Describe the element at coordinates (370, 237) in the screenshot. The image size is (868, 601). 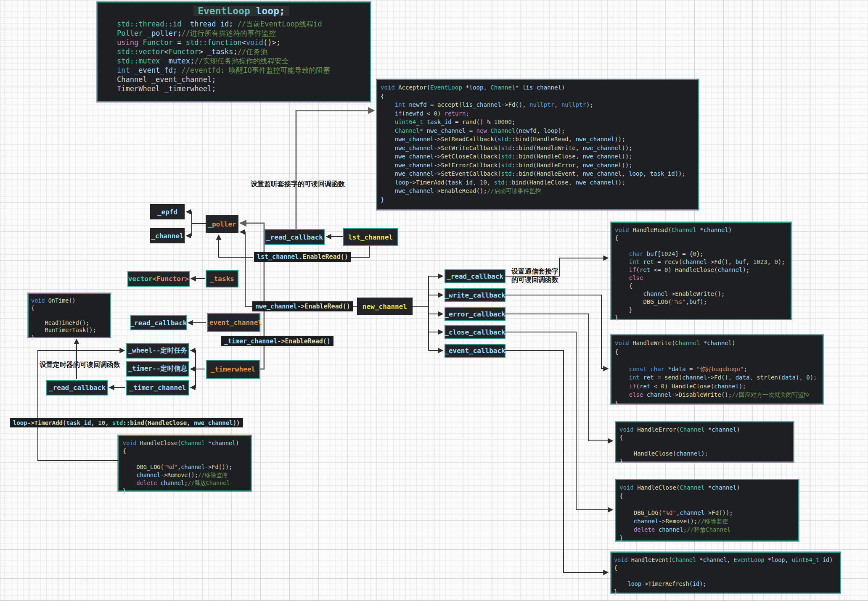
I see `node-lst-channel: lst_channel` at that location.